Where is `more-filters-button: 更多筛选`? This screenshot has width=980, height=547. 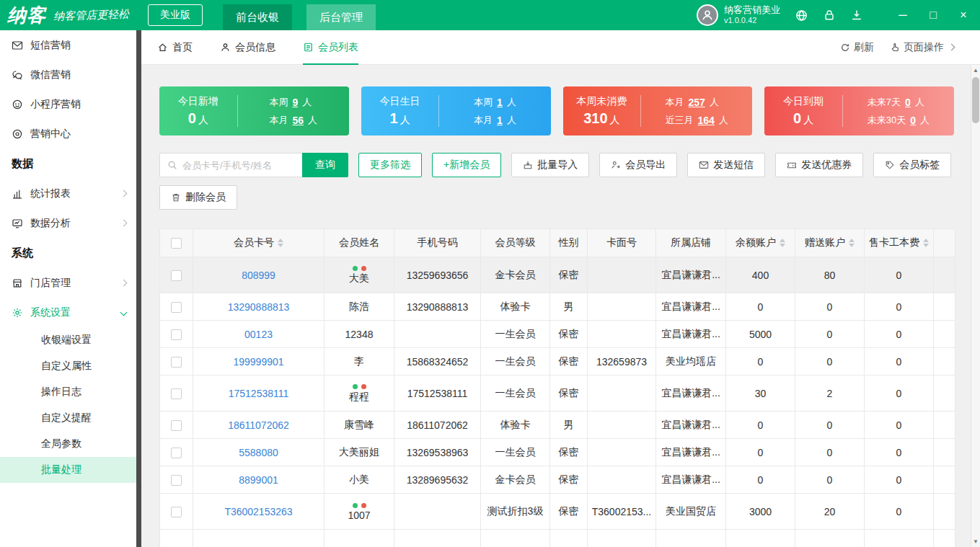 more-filters-button: 更多筛选 is located at coordinates (390, 165).